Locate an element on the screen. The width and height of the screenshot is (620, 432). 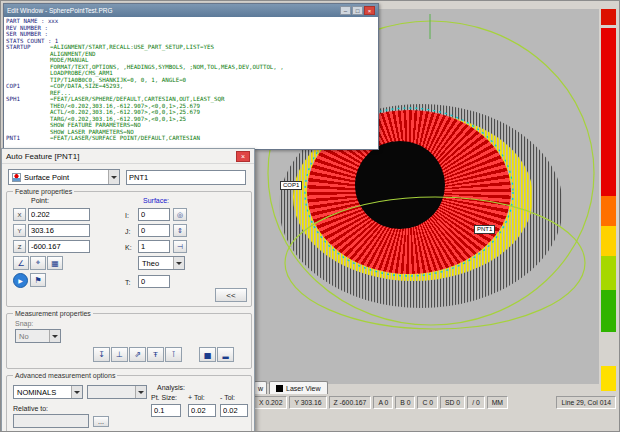
status-cell: X 0.202 is located at coordinates (270, 402).